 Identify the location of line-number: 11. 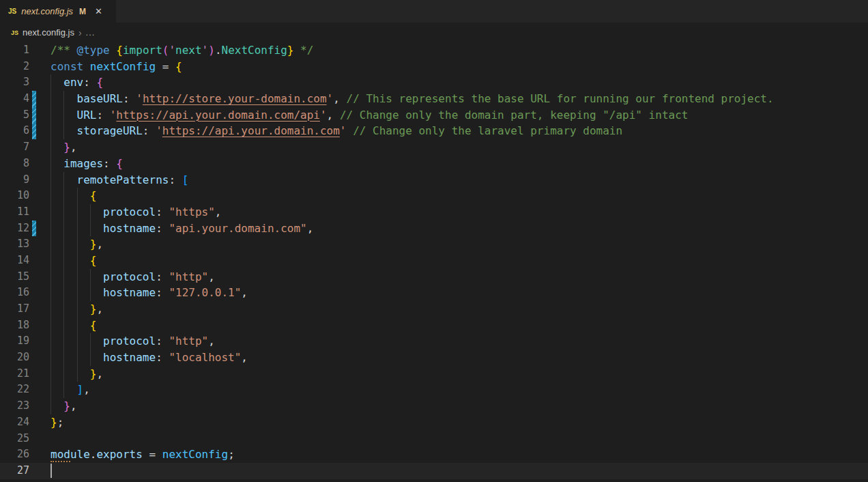
(15, 212).